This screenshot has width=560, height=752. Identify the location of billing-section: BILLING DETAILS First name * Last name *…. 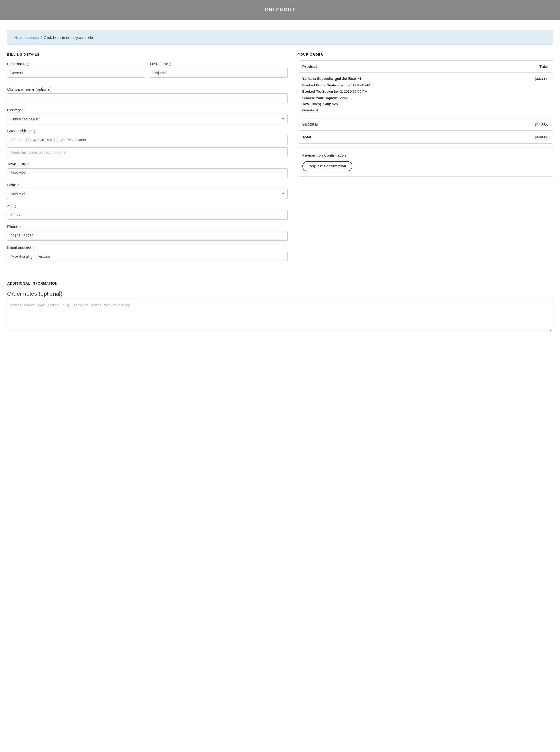
(147, 159).